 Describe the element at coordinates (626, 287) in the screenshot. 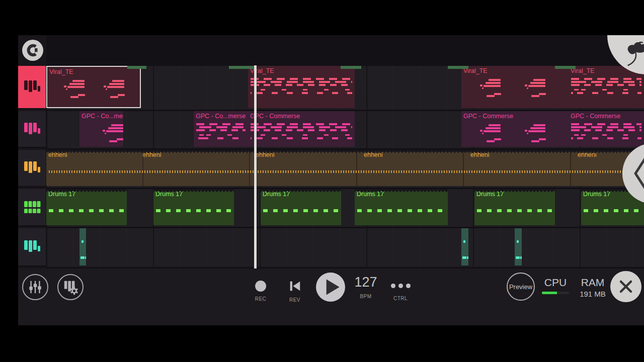

I see `close-button` at that location.